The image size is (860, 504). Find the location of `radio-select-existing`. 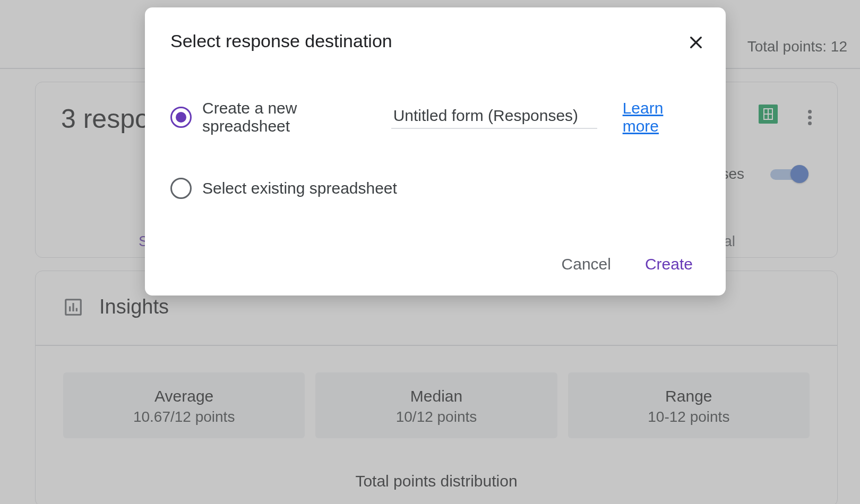

radio-select-existing is located at coordinates (181, 188).